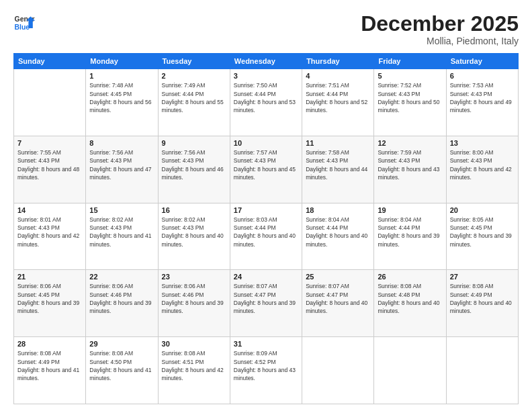 This screenshot has height=411, width=532. Describe the element at coordinates (410, 232) in the screenshot. I see `day-info: Sunrise: 8:04 AM Sunset: 4:44 PM Dayligh…` at that location.